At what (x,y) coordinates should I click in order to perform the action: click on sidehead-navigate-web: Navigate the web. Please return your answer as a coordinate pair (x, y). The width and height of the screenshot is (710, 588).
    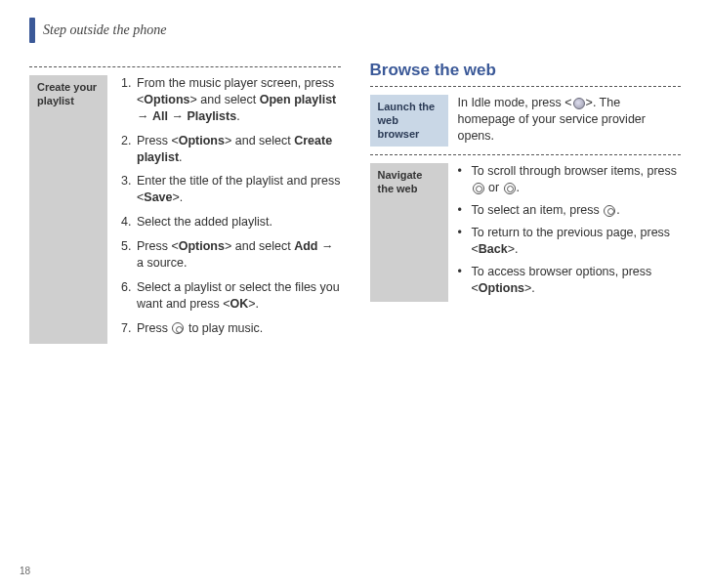
    Looking at the image, I should click on (409, 232).